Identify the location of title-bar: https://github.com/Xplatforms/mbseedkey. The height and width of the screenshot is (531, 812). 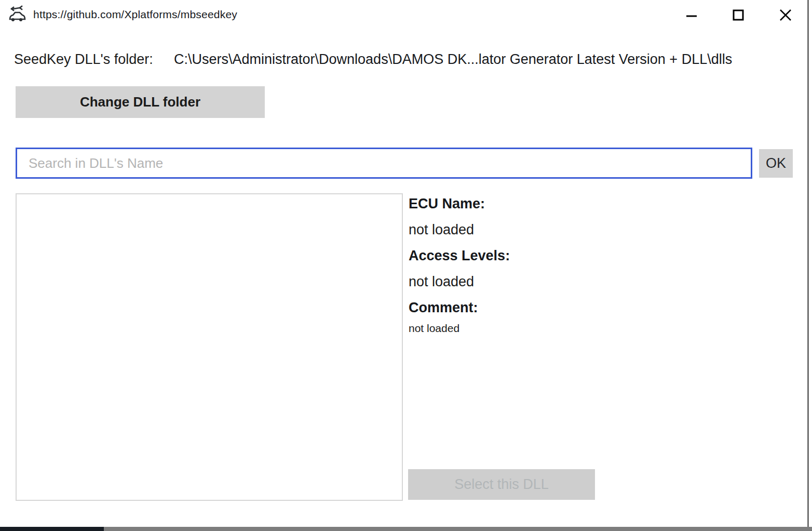
(406, 15).